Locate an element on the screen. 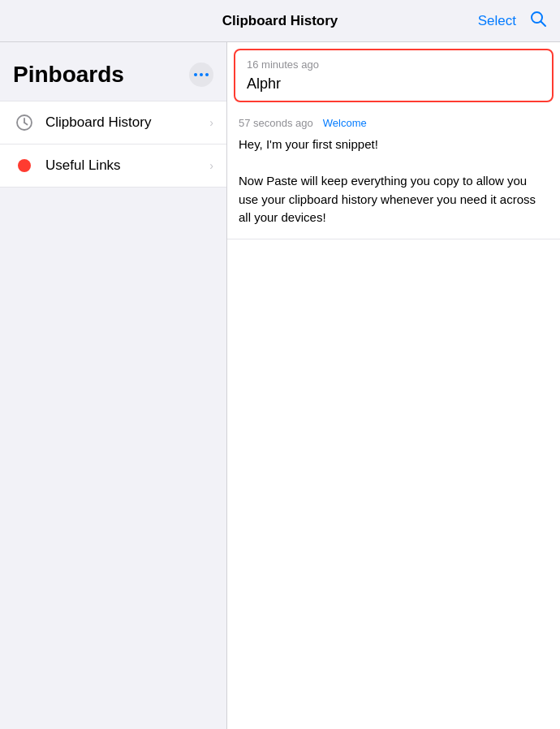 The height and width of the screenshot is (729, 560). more-options-button is located at coordinates (201, 75).